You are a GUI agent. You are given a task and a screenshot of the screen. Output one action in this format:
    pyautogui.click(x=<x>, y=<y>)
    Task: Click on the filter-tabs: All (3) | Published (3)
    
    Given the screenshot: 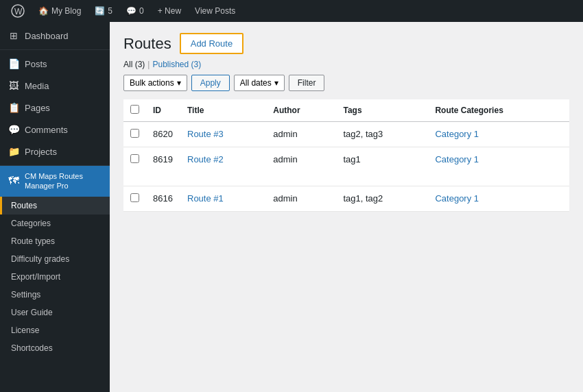 What is the action you would take?
    pyautogui.click(x=346, y=64)
    